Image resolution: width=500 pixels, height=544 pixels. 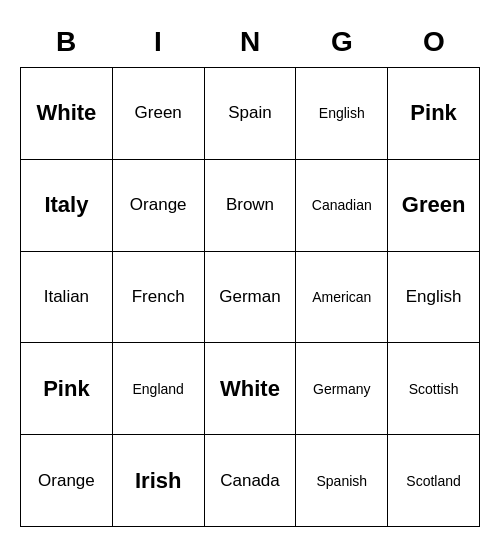 What do you see at coordinates (66, 42) in the screenshot?
I see `header-letter-B: B` at bounding box center [66, 42].